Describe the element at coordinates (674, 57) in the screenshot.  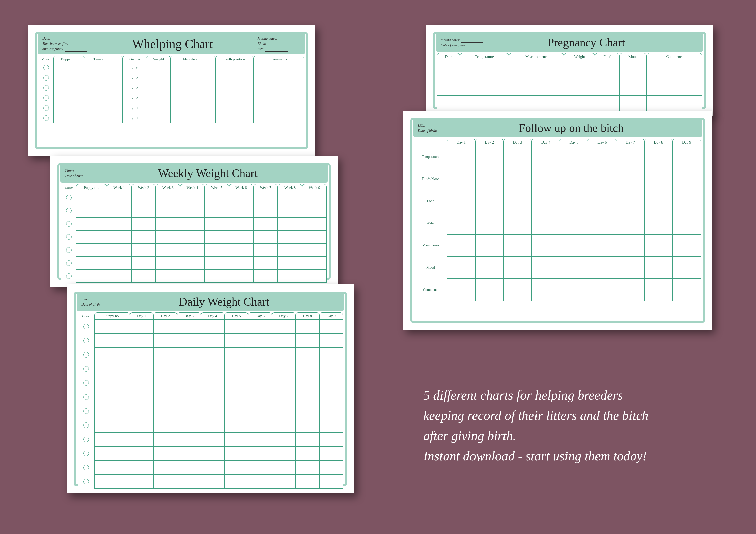
I see `col-comments: Comments` at that location.